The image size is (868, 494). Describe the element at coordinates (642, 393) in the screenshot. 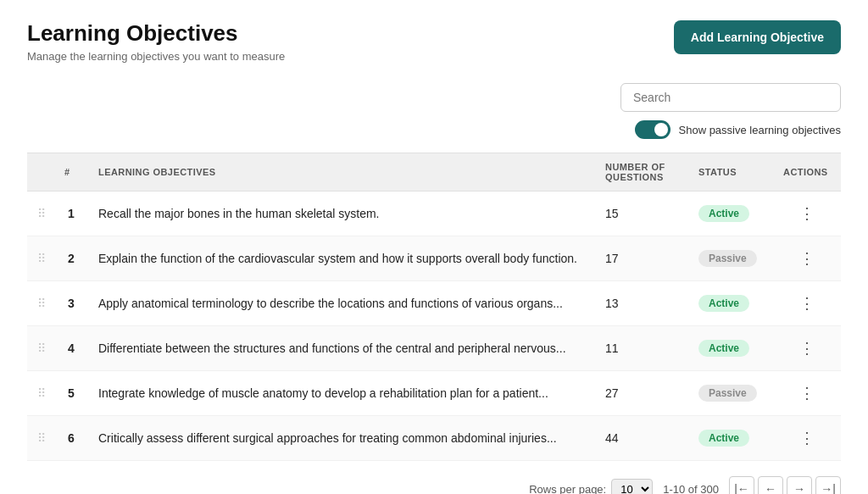

I see `row-questions: 27` at that location.